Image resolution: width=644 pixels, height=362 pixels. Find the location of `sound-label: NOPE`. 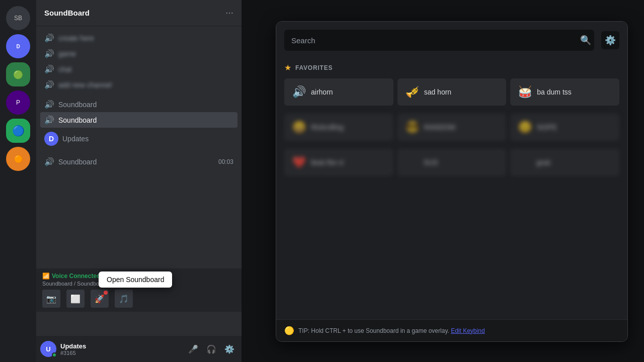

sound-label: NOPE is located at coordinates (547, 127).